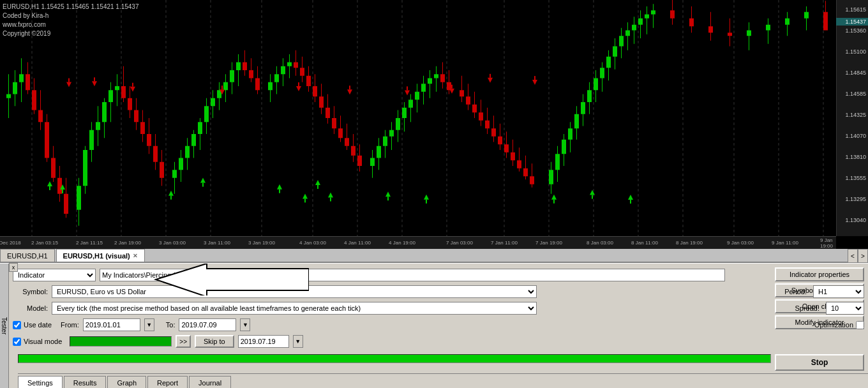 The image size is (868, 388). Describe the element at coordinates (807, 308) in the screenshot. I see `spread-label: Spread:` at that location.